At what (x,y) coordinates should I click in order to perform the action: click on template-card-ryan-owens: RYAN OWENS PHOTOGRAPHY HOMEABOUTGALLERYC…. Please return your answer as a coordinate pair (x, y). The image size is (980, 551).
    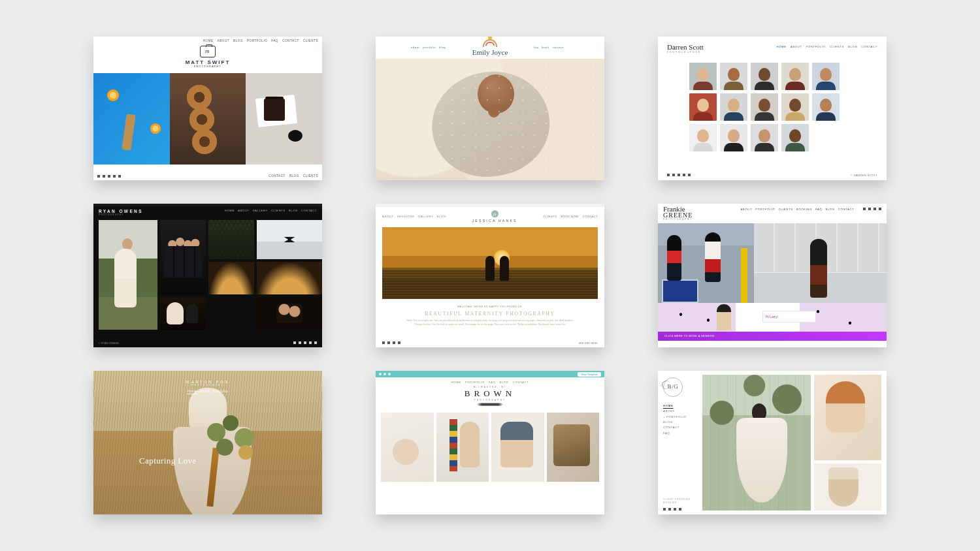
    Looking at the image, I should click on (208, 276).